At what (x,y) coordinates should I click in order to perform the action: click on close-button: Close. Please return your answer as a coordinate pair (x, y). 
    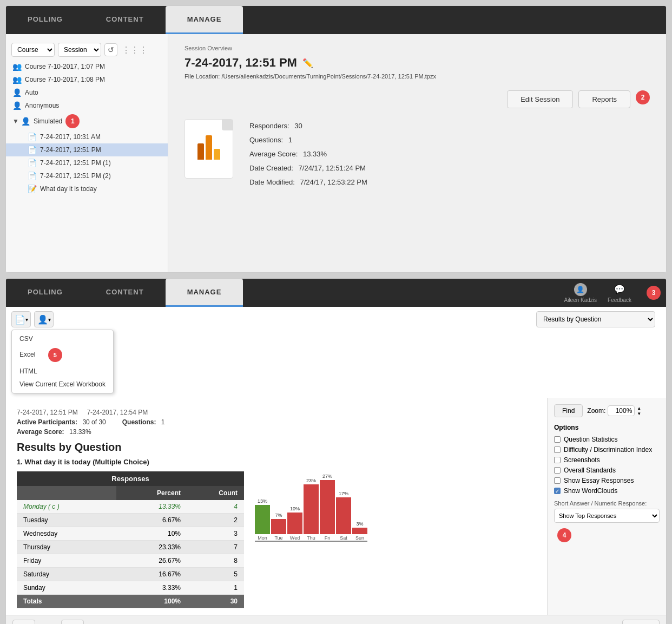
    Looking at the image, I should click on (641, 622).